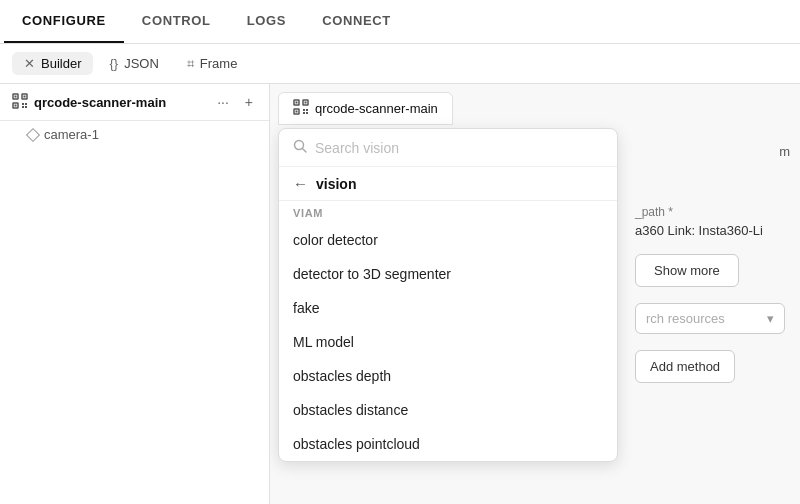 The width and height of the screenshot is (800, 504). I want to click on sidebar-main-label: qrcode-scanner-main, so click(100, 102).